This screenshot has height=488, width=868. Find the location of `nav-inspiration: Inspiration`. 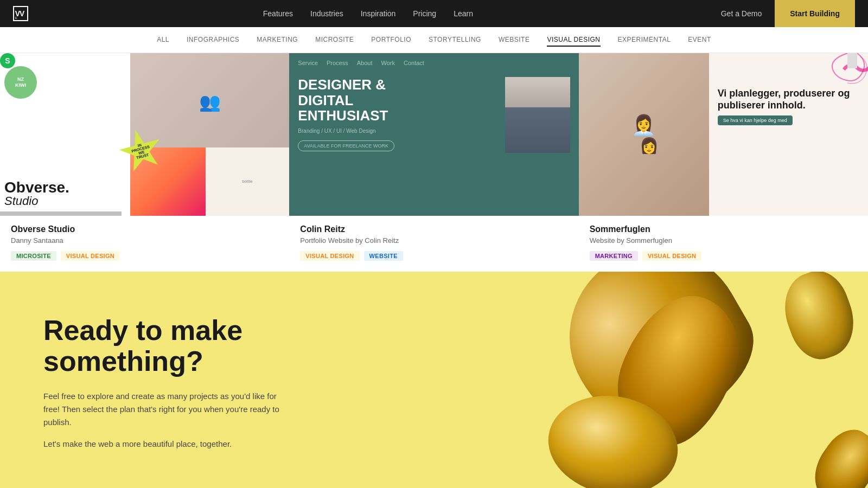

nav-inspiration: Inspiration is located at coordinates (379, 14).